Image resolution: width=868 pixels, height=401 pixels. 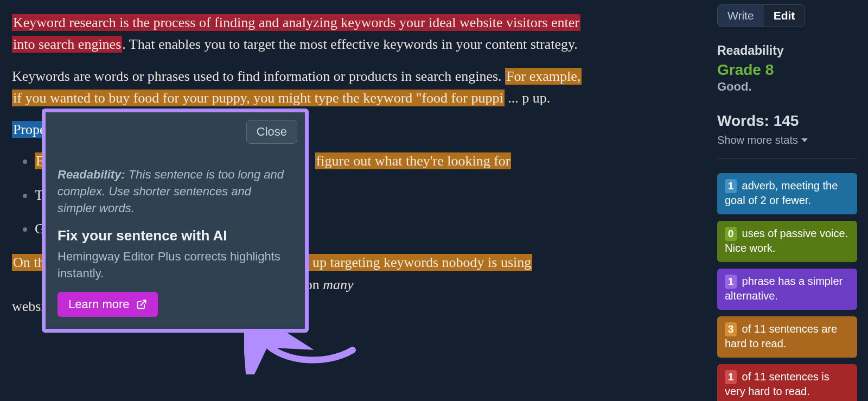 What do you see at coordinates (29, 263) in the screenshot?
I see `highlight-hard: On th` at bounding box center [29, 263].